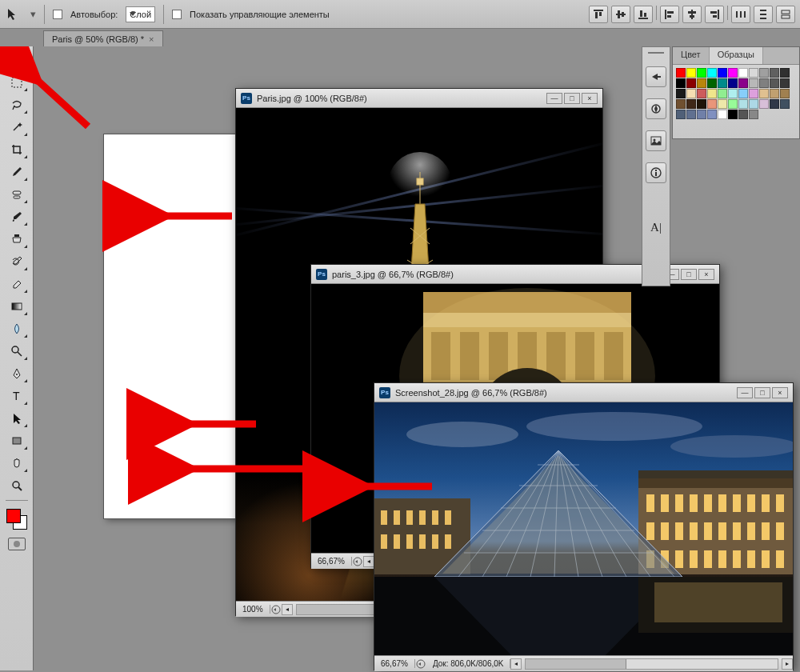 This screenshot has height=672, width=800. I want to click on image-panel-icon, so click(656, 141).